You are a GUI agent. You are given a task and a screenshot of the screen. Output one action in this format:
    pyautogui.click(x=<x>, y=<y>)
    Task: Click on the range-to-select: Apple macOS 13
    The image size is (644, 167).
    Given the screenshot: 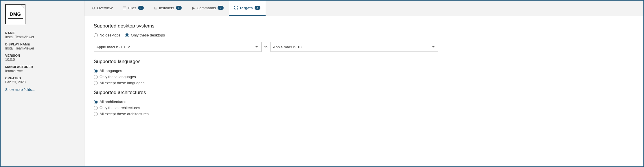 What is the action you would take?
    pyautogui.click(x=354, y=47)
    